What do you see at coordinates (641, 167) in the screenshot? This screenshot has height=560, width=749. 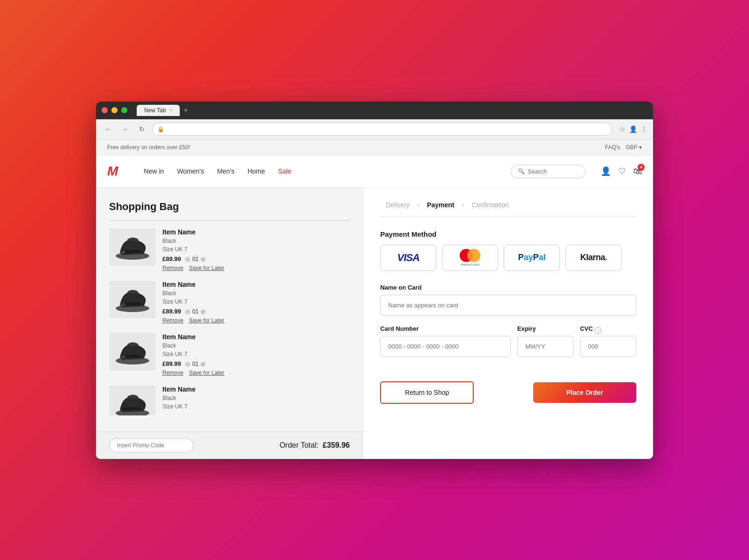 I see `cart-badge: 4` at bounding box center [641, 167].